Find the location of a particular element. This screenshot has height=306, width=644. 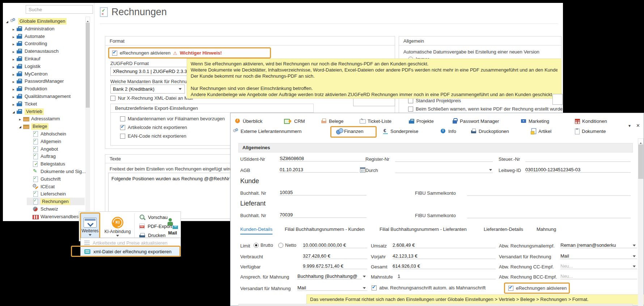

mail-button: Mail is located at coordinates (173, 227).